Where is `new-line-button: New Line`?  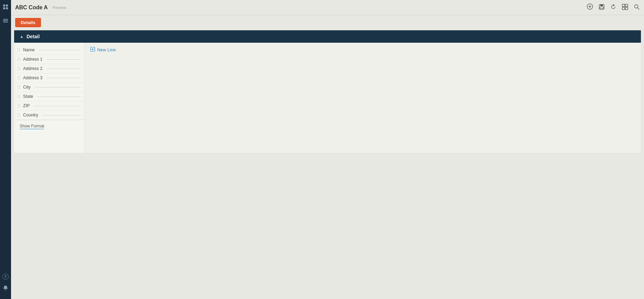 new-line-button: New Line is located at coordinates (363, 50).